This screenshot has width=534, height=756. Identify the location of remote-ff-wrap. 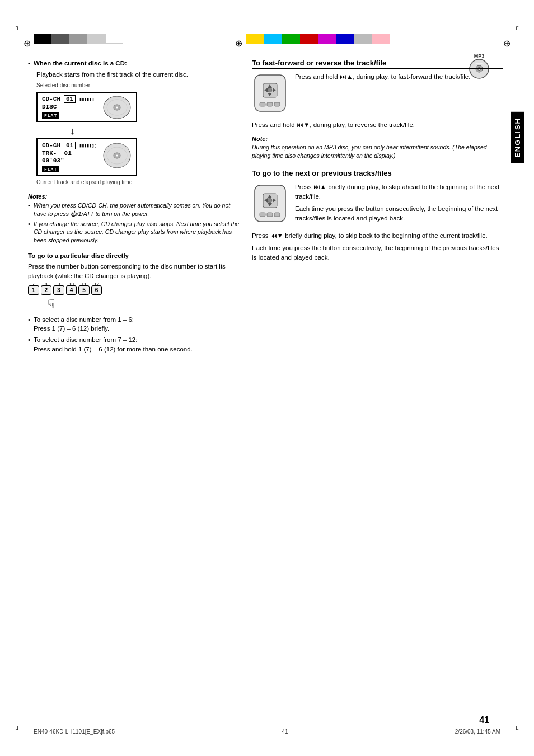
(270, 94).